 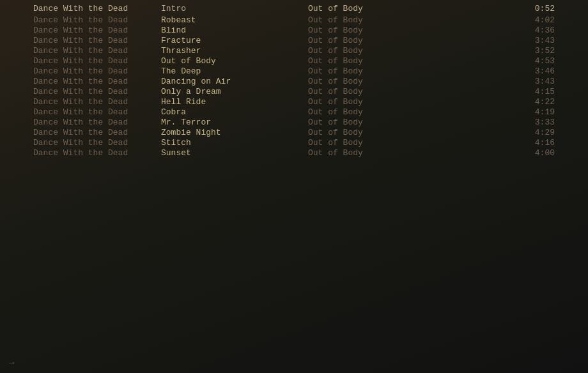 What do you see at coordinates (536, 31) in the screenshot?
I see `track-duration: 4:36` at bounding box center [536, 31].